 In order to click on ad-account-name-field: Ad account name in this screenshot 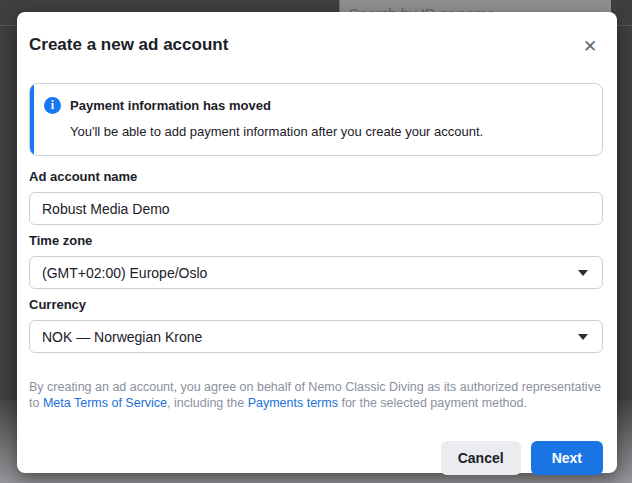, I will do `click(316, 197)`.